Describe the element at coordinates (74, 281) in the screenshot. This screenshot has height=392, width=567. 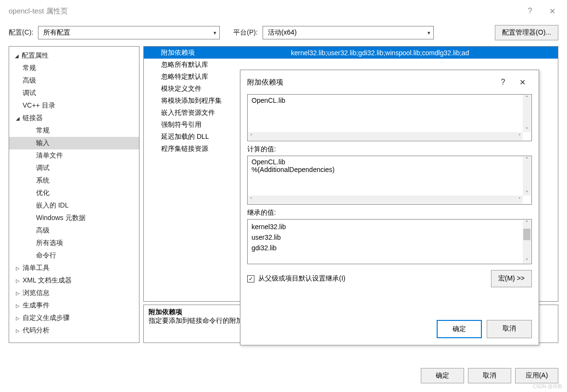
I see `tree-item: ▷XML 文档生成器` at that location.